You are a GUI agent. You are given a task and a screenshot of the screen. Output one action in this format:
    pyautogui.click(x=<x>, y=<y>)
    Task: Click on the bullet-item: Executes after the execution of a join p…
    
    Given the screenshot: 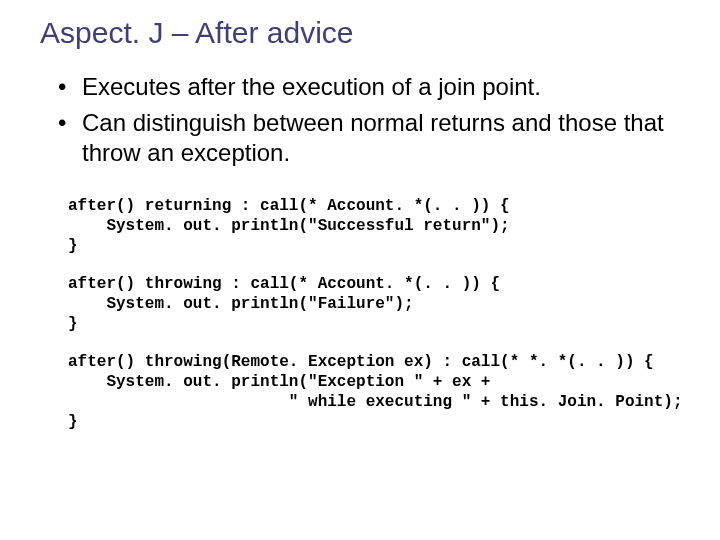 What is the action you would take?
    pyautogui.click(x=373, y=87)
    